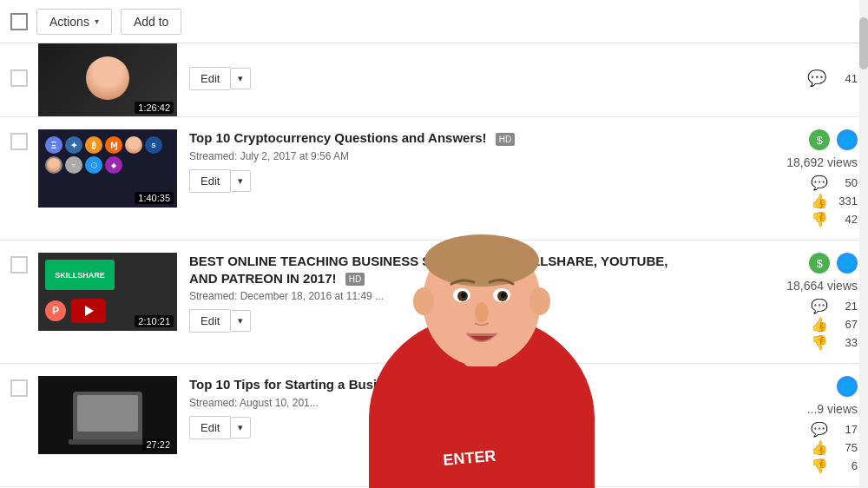  What do you see at coordinates (154, 145) in the screenshot?
I see `steem-icon: S` at bounding box center [154, 145].